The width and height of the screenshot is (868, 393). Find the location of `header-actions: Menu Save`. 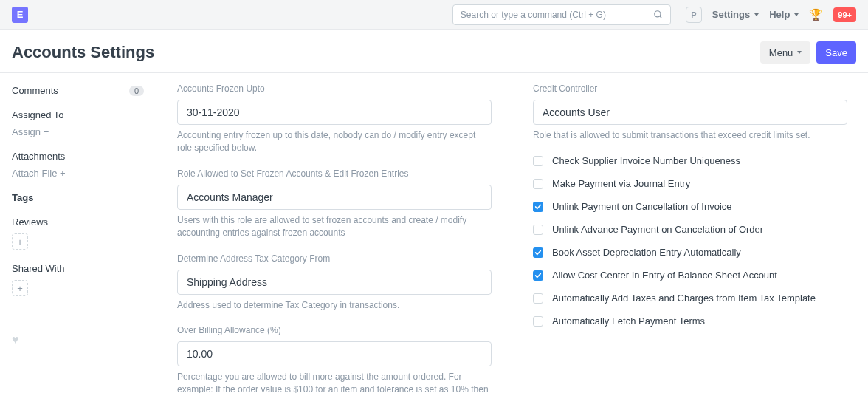

header-actions: Menu Save is located at coordinates (808, 52).